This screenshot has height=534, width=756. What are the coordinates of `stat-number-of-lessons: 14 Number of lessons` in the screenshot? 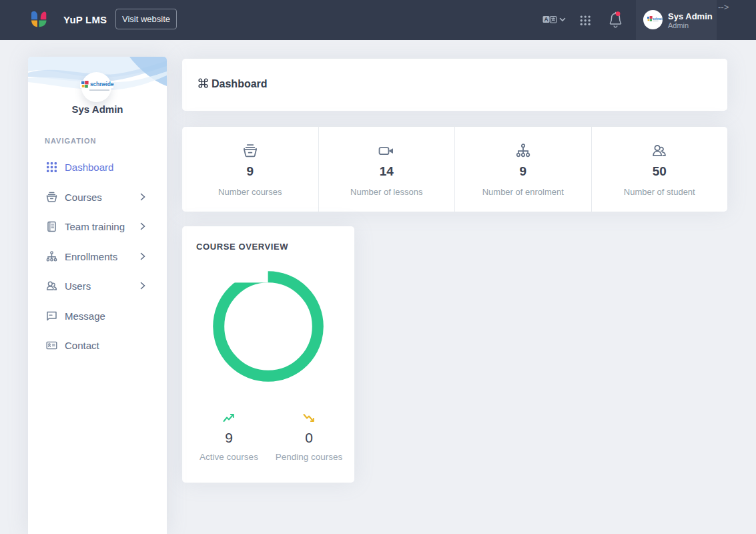 It's located at (387, 170).